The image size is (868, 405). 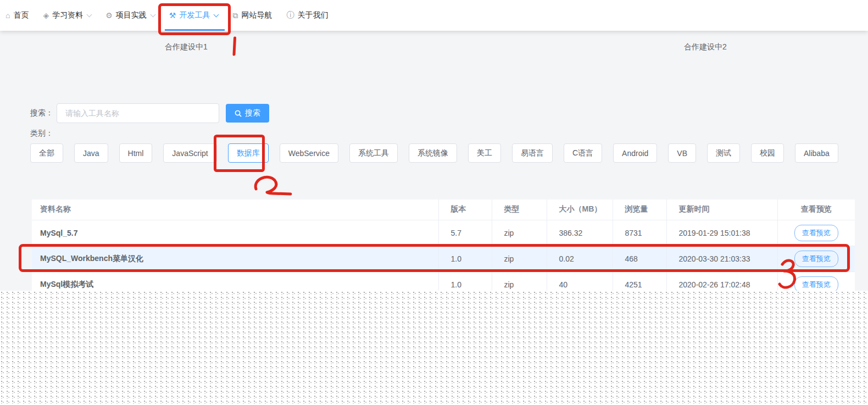 I want to click on nav-item-label: 网站导航, so click(x=257, y=15).